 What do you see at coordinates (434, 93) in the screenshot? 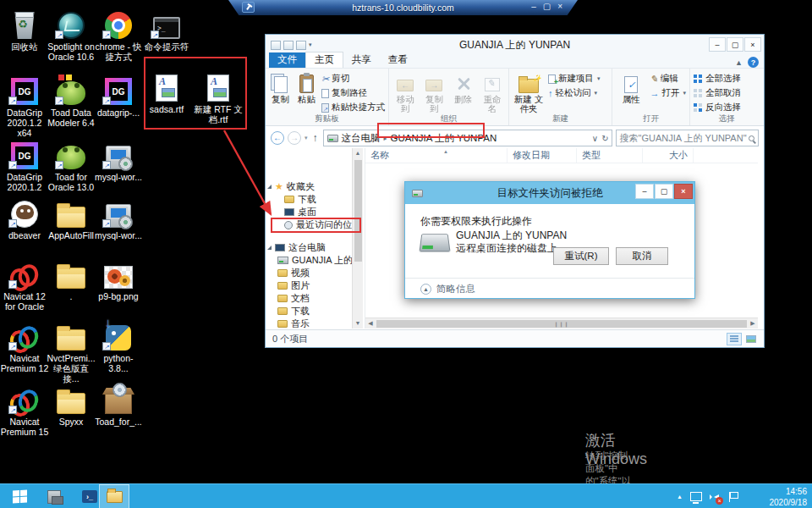
I see `copy-to-button: 复制到` at bounding box center [434, 93].